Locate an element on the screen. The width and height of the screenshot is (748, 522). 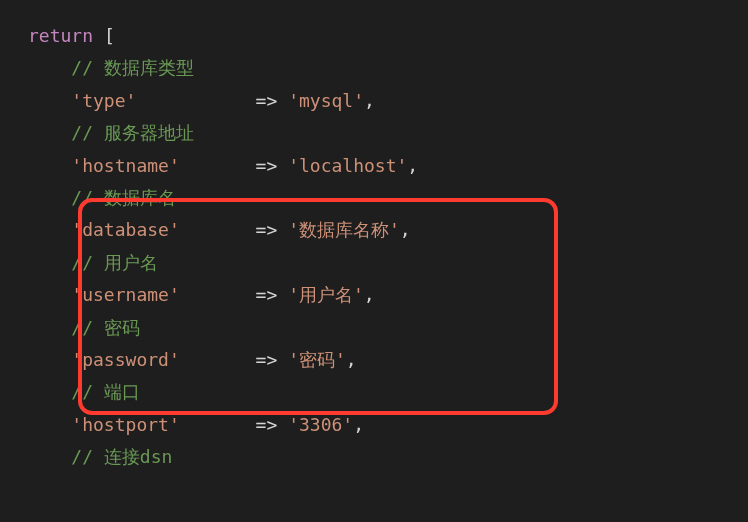
code-return-line: return [ is located at coordinates (388, 36).